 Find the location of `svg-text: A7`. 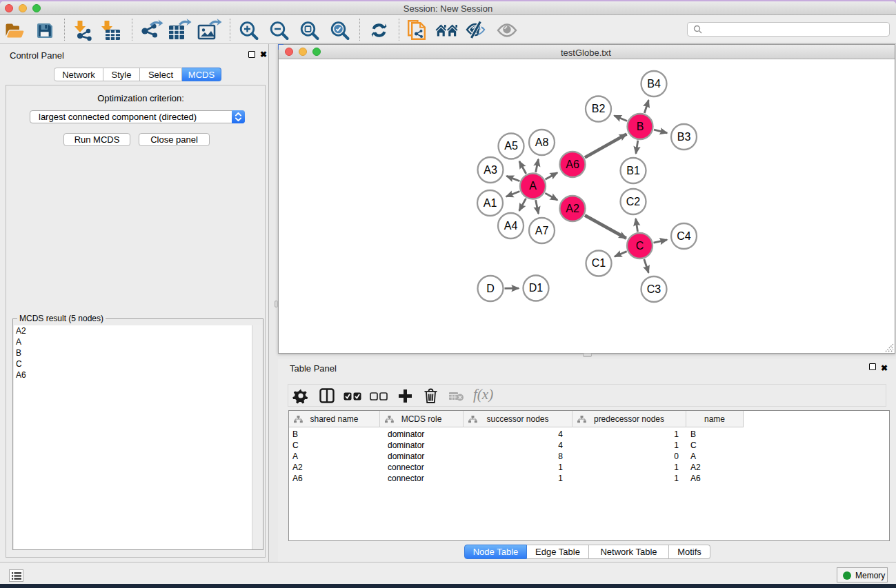

svg-text: A7 is located at coordinates (542, 230).